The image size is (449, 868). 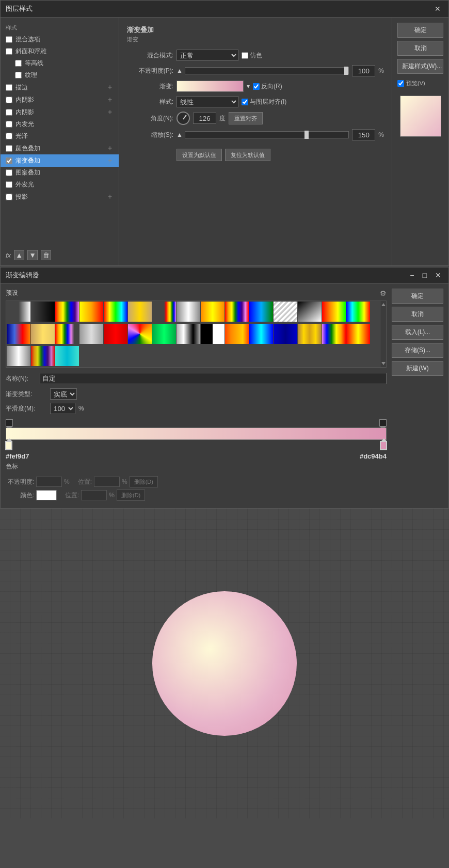 What do you see at coordinates (9, 88) in the screenshot?
I see `style-checkbox-stroke` at bounding box center [9, 88].